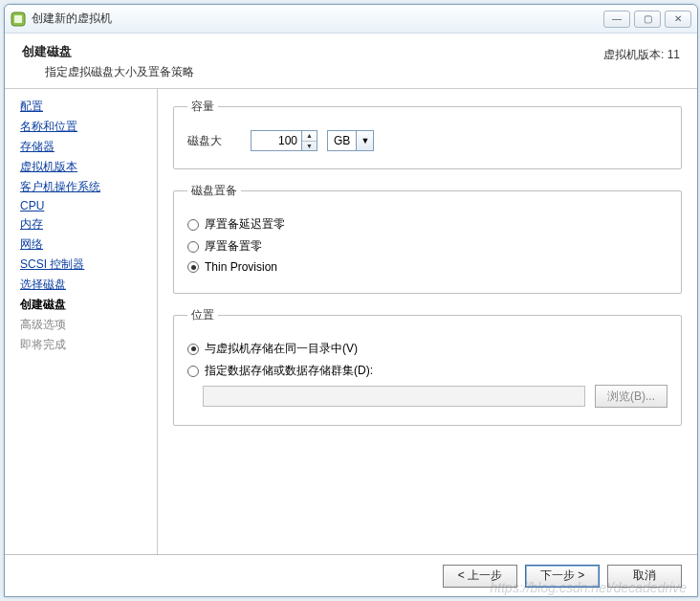 The width and height of the screenshot is (700, 601). I want to click on app-icon, so click(18, 19).